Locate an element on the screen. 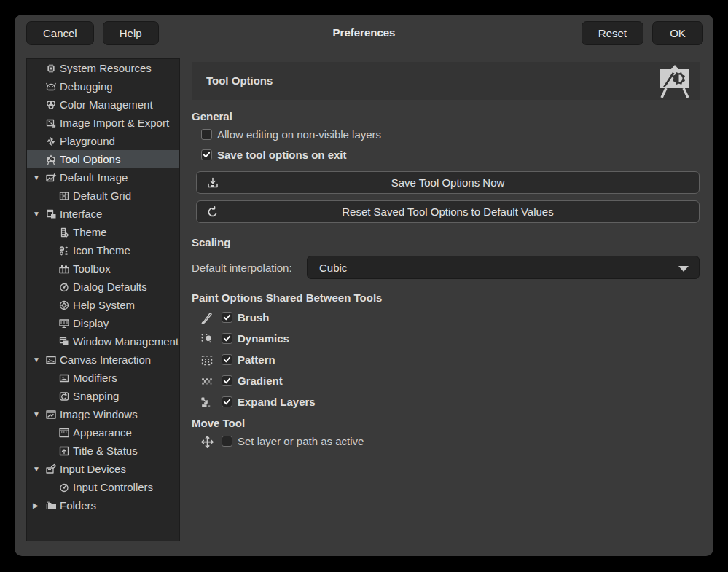 This screenshot has height=572, width=728. sidebar-item-default-grid: Default Grid is located at coordinates (103, 195).